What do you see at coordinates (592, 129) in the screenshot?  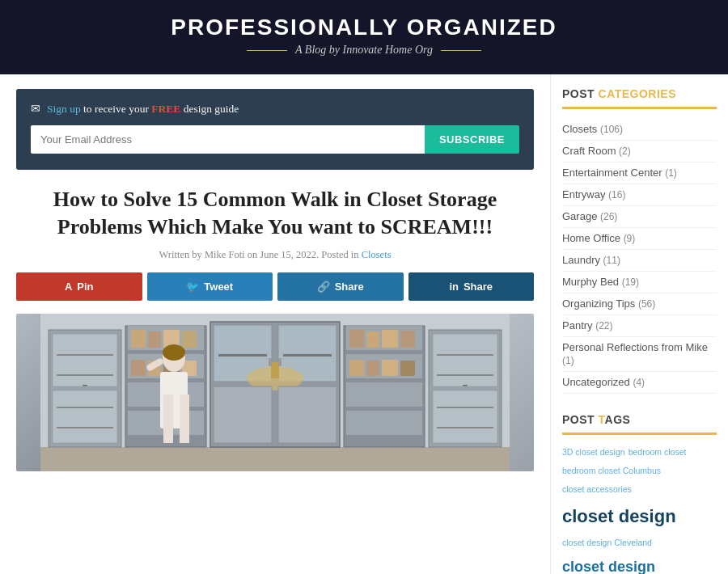 I see `category-link: Closets (106)` at bounding box center [592, 129].